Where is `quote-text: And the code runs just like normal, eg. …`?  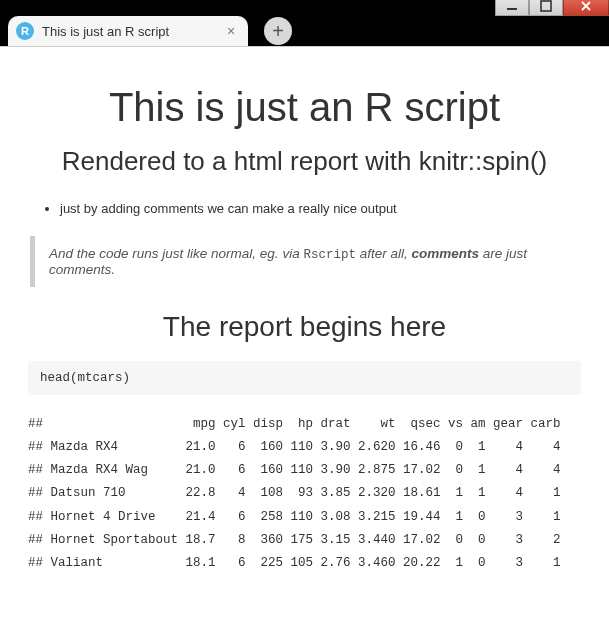
quote-text: And the code runs just like normal, eg. … is located at coordinates (176, 254).